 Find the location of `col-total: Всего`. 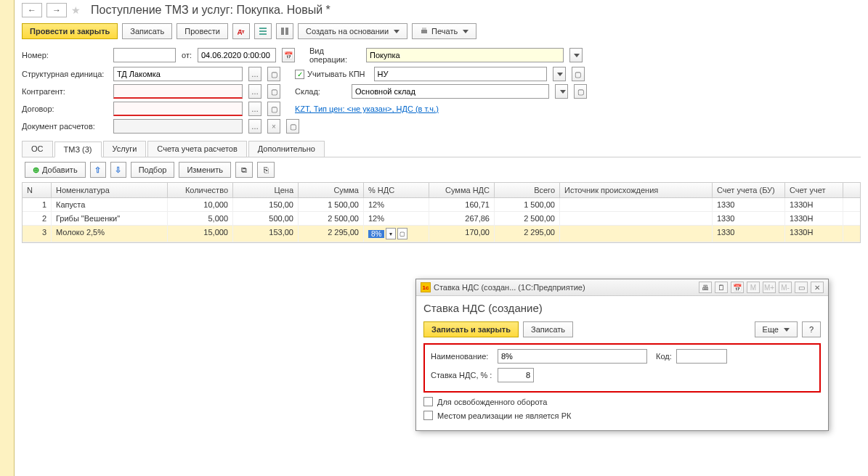

col-total: Всего is located at coordinates (527, 190).